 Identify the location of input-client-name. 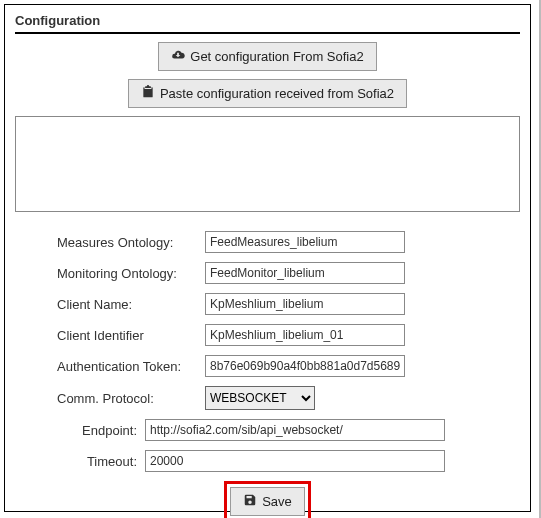
(305, 304).